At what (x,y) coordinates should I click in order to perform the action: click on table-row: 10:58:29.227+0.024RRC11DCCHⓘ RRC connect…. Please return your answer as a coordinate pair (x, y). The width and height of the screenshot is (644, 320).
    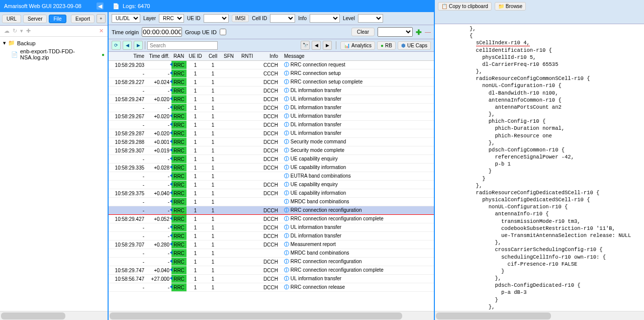
    Looking at the image, I should click on (271, 83).